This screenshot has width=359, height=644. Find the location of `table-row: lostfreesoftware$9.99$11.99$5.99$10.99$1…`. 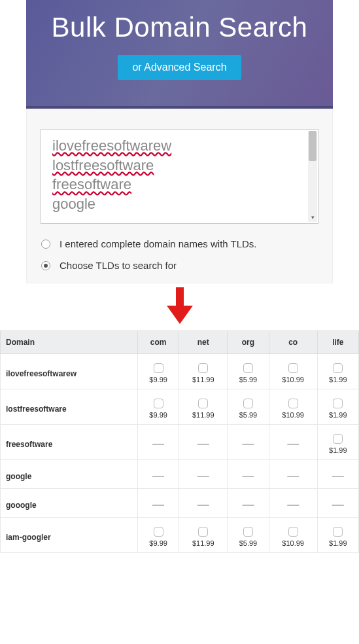

table-row: lostfreesoftware$9.99$11.99$5.99$10.99$1… is located at coordinates (180, 407).